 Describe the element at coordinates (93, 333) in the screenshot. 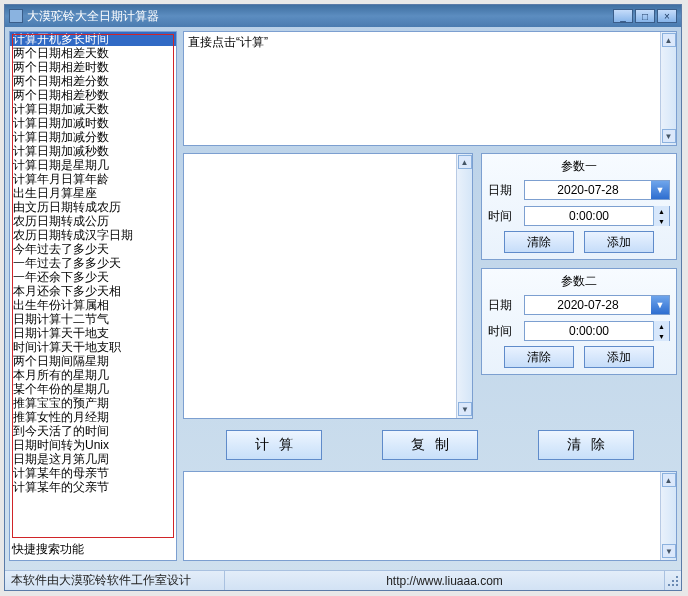

I see `sidebar-item: 日期计算天干地支` at that location.